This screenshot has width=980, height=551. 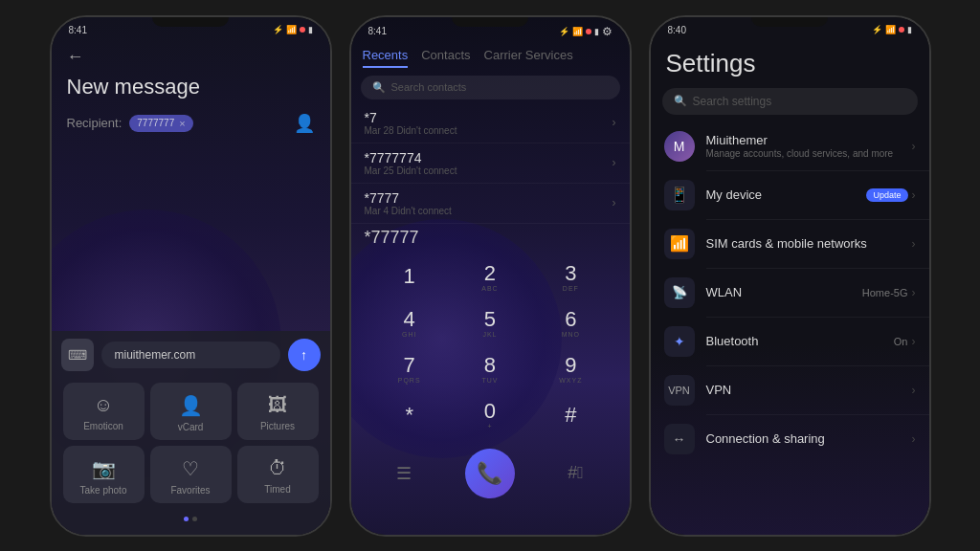 What do you see at coordinates (412, 158) in the screenshot?
I see `call-number-2: *7777774` at bounding box center [412, 158].